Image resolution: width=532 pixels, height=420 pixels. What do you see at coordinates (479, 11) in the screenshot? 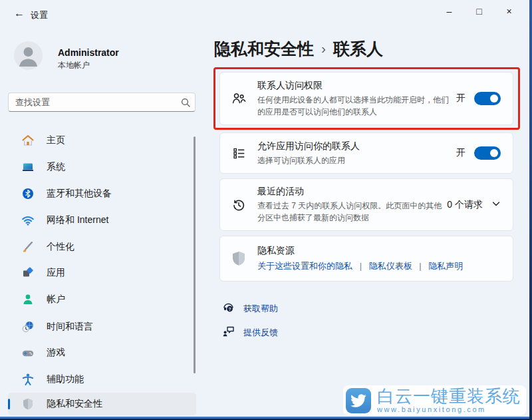
I see `maximize-button: □` at bounding box center [479, 11].